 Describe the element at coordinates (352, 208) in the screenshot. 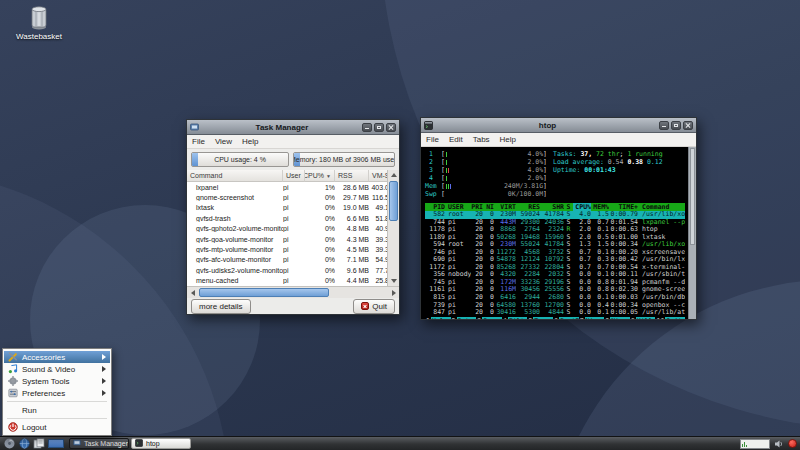

I see `task-rss: 19.0 MB` at that location.